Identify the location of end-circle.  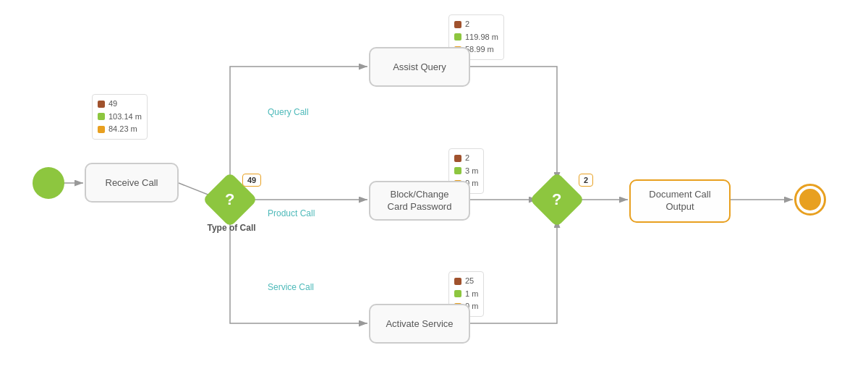
(810, 200).